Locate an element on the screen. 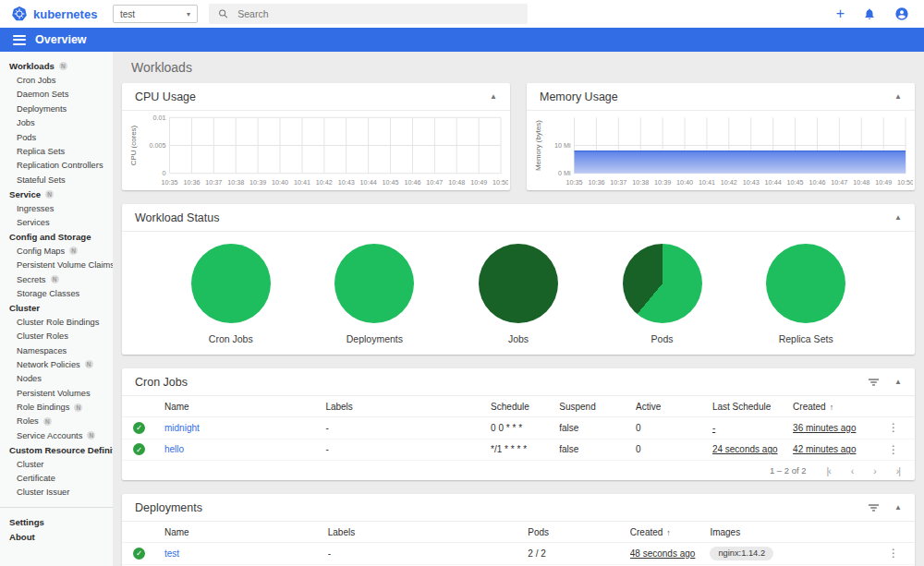 This screenshot has height=566, width=924. sidebar-section-custom-resource-definitions: Custom Resource Definitions is located at coordinates (56, 451).